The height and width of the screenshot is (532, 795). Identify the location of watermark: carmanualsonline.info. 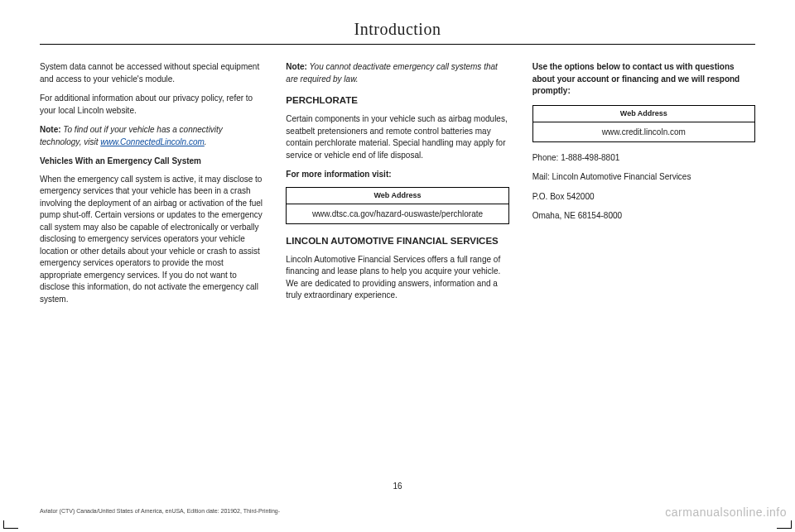
(725, 512).